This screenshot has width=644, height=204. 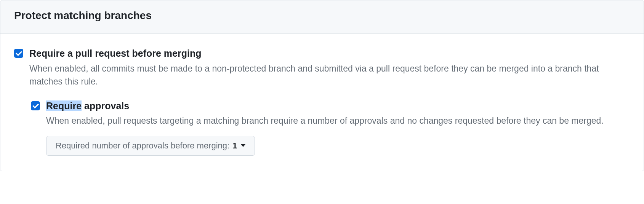 What do you see at coordinates (19, 53) in the screenshot?
I see `require-pr-checkbox` at bounding box center [19, 53].